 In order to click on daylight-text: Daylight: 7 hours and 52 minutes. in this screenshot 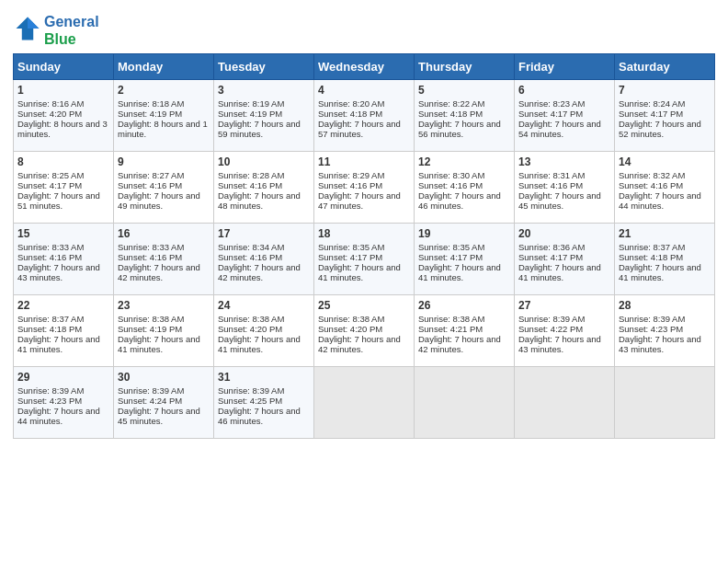, I will do `click(660, 129)`.